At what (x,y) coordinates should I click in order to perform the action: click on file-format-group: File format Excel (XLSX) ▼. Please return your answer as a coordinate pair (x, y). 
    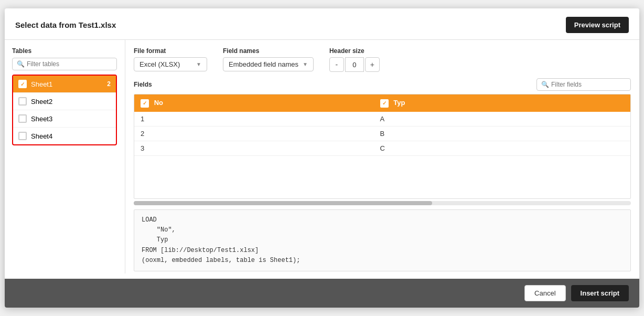
    Looking at the image, I should click on (170, 59).